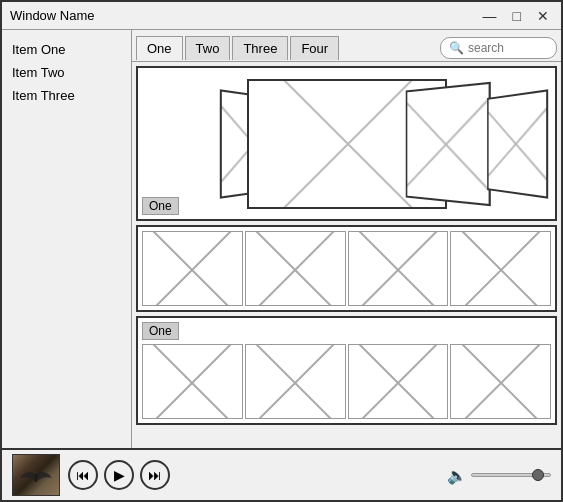 The height and width of the screenshot is (502, 563). Describe the element at coordinates (508, 48) in the screenshot. I see `search-input` at that location.